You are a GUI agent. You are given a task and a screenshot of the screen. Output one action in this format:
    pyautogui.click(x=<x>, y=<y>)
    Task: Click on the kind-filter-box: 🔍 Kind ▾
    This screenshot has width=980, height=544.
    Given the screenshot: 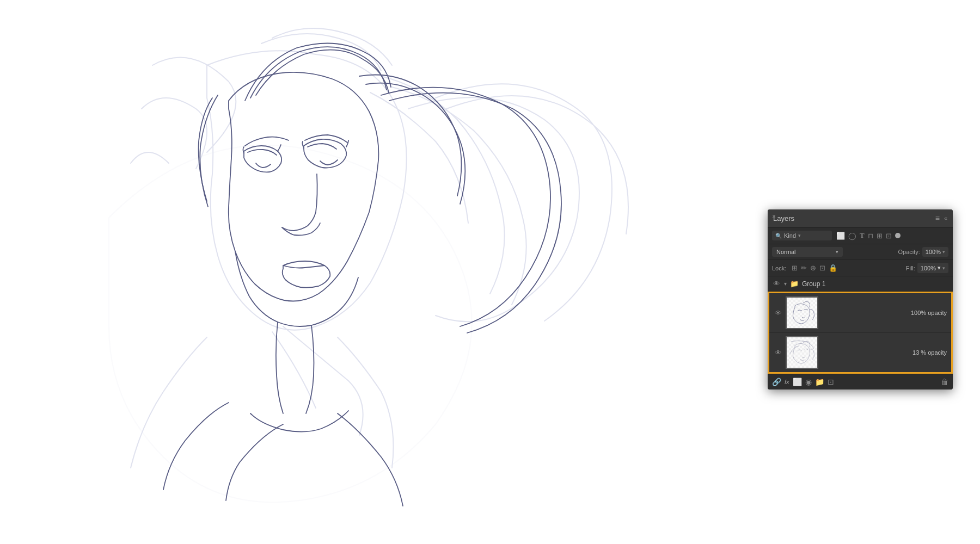 What is the action you would take?
    pyautogui.click(x=802, y=236)
    